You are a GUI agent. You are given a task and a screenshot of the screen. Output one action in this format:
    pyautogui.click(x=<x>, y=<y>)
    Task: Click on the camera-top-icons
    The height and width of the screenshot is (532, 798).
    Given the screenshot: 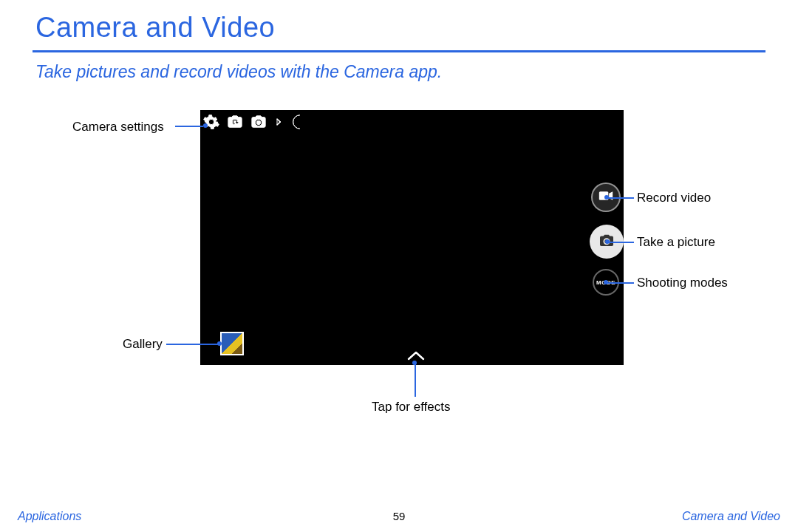 What is the action you would take?
    pyautogui.click(x=255, y=122)
    